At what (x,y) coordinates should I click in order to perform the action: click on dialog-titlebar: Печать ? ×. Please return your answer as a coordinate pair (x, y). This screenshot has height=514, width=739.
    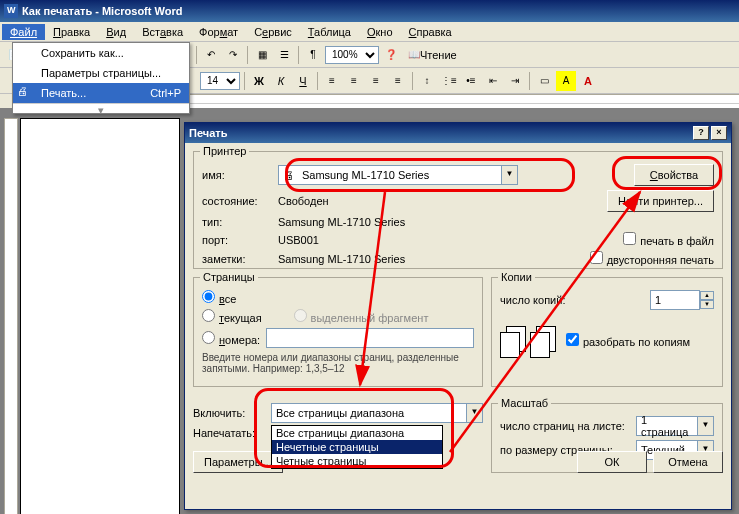
    Looking at the image, I should click on (458, 133).